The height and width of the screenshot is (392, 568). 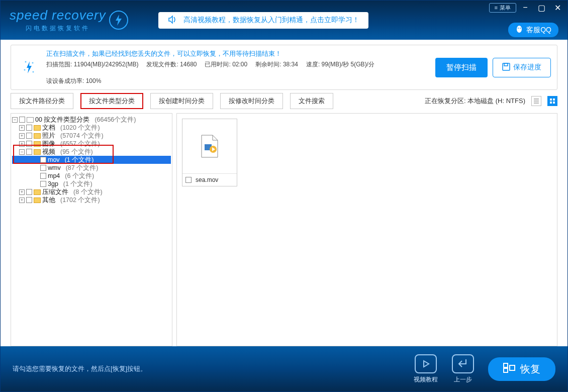 What do you see at coordinates (210, 180) in the screenshot?
I see `file-label-row: sea.mov` at bounding box center [210, 180].